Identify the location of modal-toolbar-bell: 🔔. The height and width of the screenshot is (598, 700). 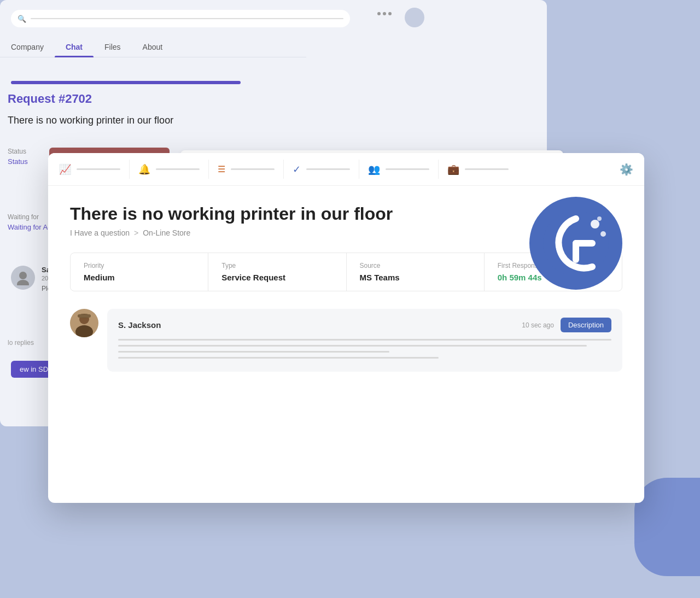
(169, 169).